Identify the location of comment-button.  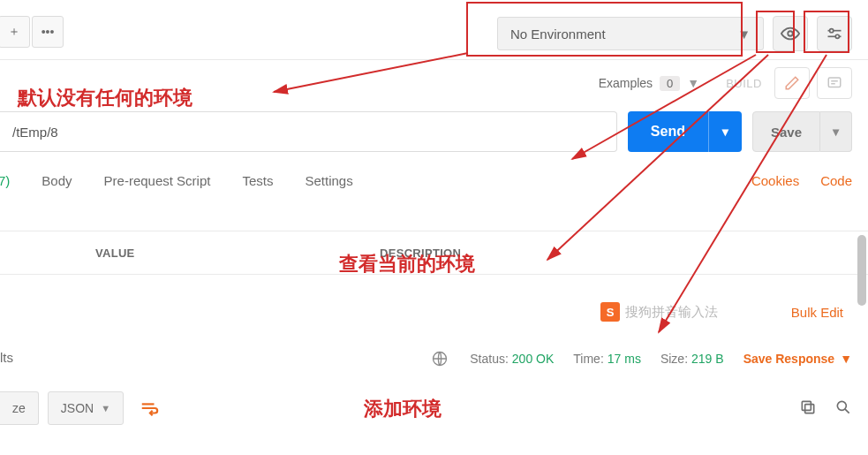
(834, 83).